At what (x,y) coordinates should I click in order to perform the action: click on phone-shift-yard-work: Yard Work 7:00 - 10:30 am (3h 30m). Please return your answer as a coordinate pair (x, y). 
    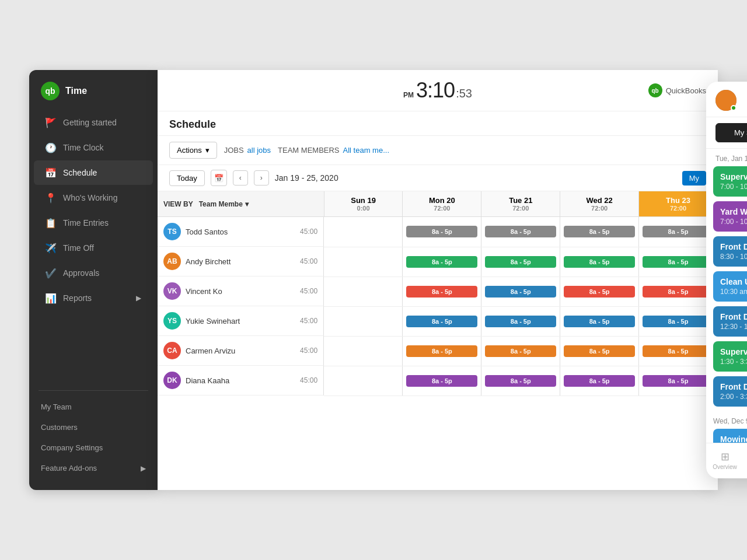
    Looking at the image, I should click on (730, 216).